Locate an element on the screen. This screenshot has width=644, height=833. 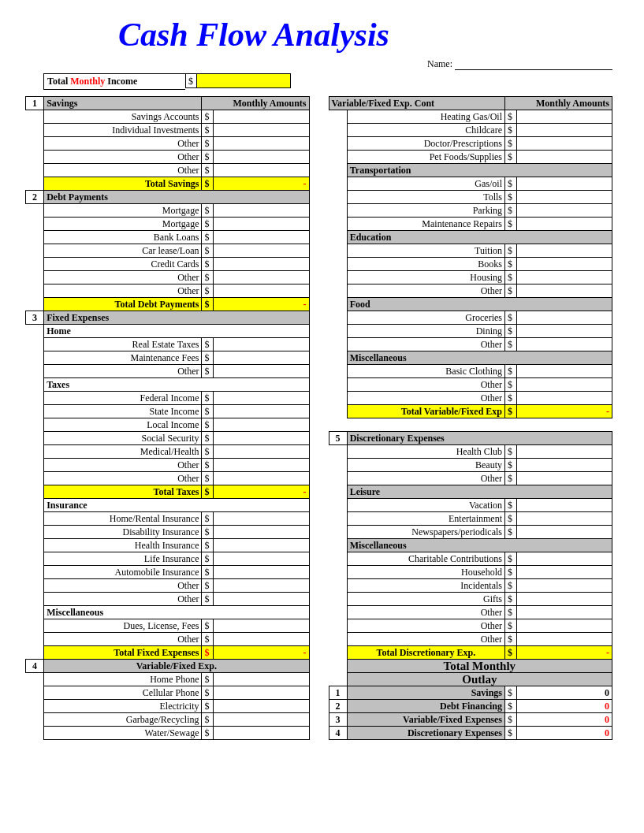
name-field-row: Name: is located at coordinates (322, 65).